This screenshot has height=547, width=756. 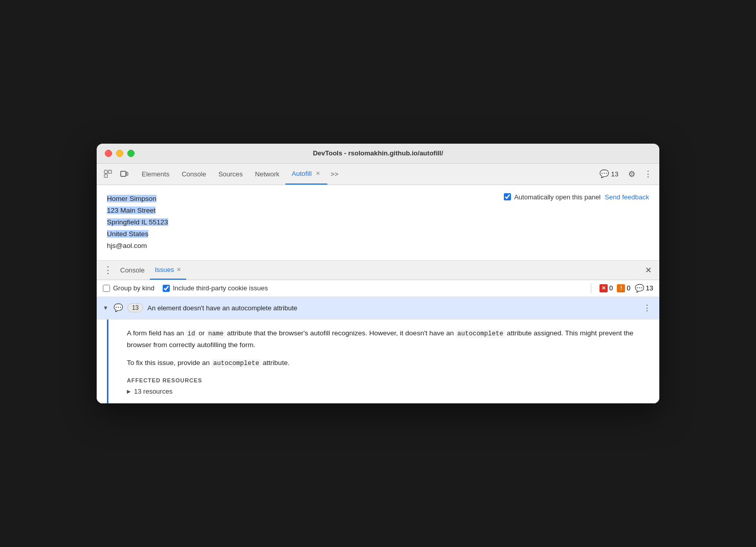 I want to click on address-line-4: United States, so click(x=138, y=234).